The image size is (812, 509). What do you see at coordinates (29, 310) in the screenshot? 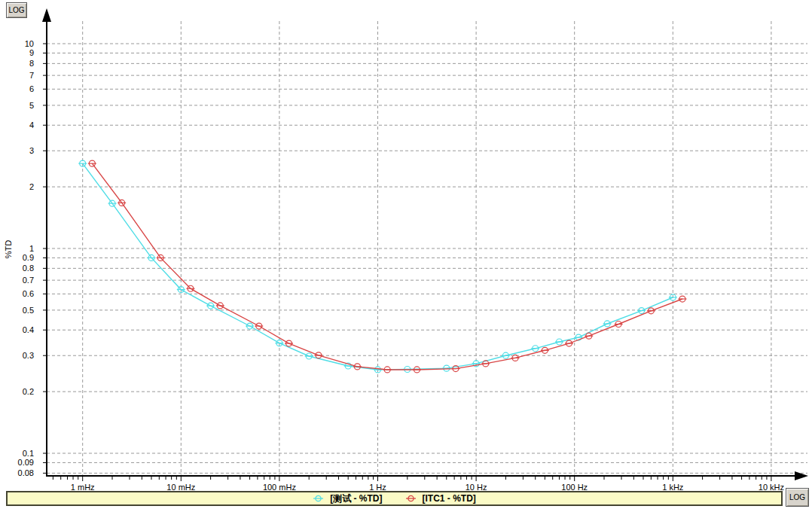
I see `svg-text: 0.5` at bounding box center [29, 310].